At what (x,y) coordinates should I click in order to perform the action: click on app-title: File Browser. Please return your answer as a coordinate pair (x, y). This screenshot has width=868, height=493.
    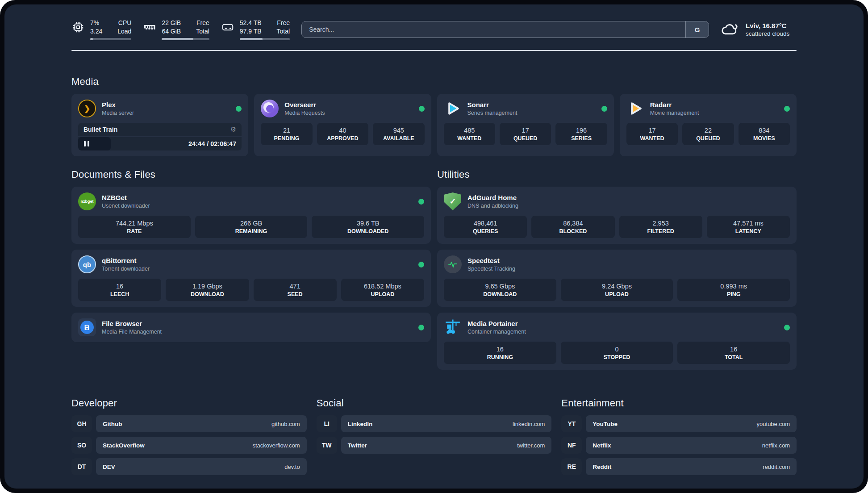
    Looking at the image, I should click on (257, 323).